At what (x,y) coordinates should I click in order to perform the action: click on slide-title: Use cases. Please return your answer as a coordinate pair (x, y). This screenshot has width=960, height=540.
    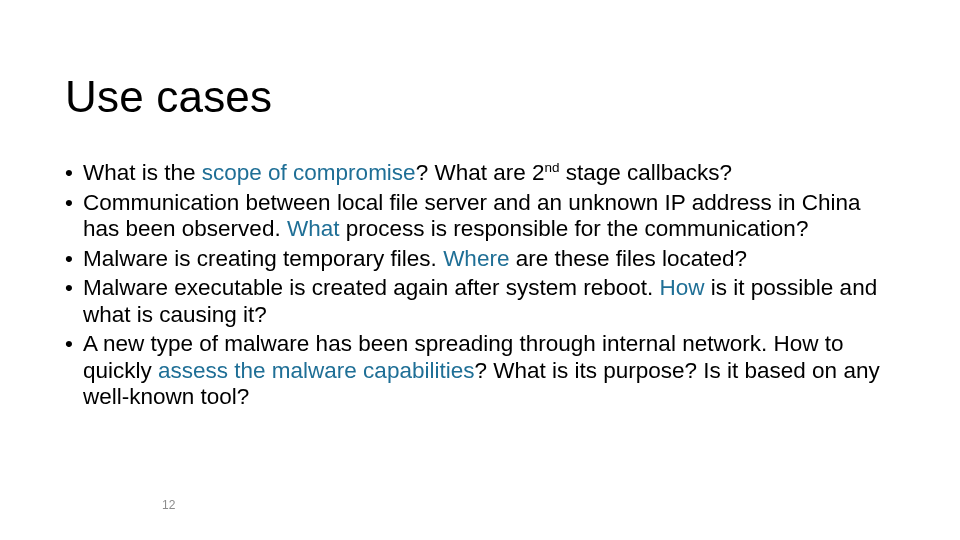
    Looking at the image, I should click on (168, 97).